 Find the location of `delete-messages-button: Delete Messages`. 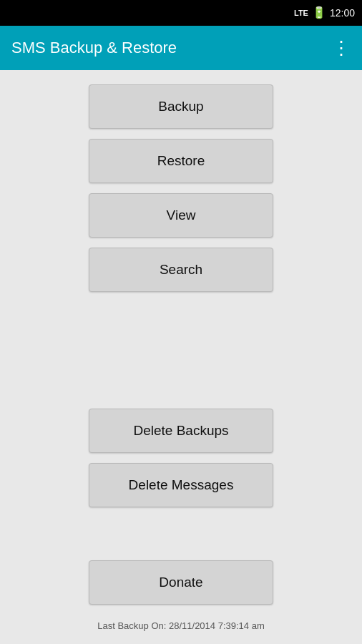

delete-messages-button: Delete Messages is located at coordinates (181, 485).